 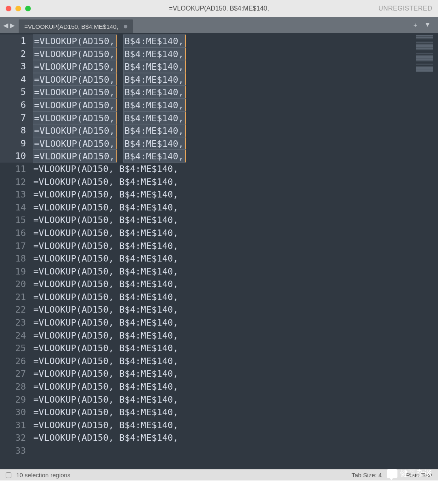 What do you see at coordinates (17, 105) in the screenshot?
I see `line-number: 6` at bounding box center [17, 105].